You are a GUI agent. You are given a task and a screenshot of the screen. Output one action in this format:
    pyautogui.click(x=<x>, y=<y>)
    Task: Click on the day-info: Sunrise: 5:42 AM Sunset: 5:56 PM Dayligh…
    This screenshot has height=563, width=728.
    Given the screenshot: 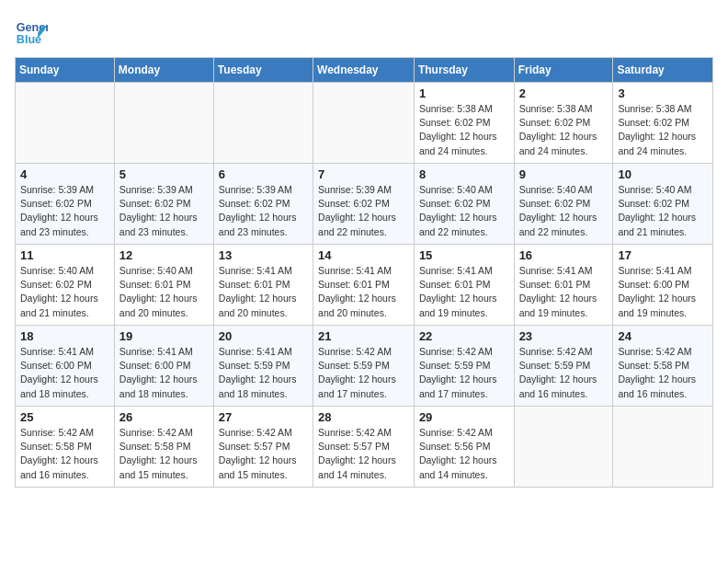 What is the action you would take?
    pyautogui.click(x=464, y=454)
    